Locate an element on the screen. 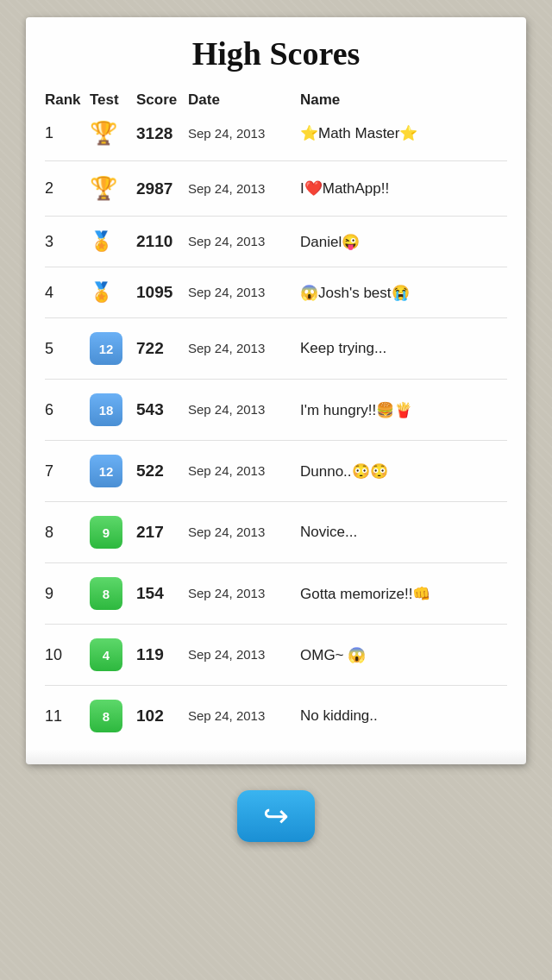 The height and width of the screenshot is (980, 552). name-cell: ⭐Math Master⭐ is located at coordinates (404, 133).